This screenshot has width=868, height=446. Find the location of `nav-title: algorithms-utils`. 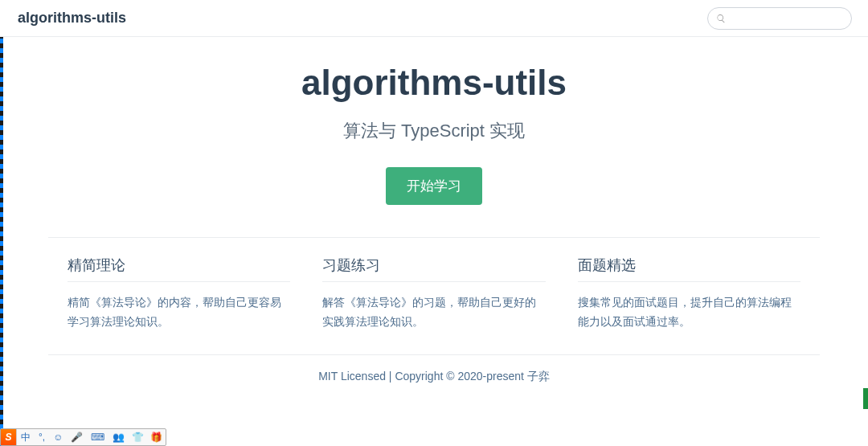

nav-title: algorithms-utils is located at coordinates (72, 18).